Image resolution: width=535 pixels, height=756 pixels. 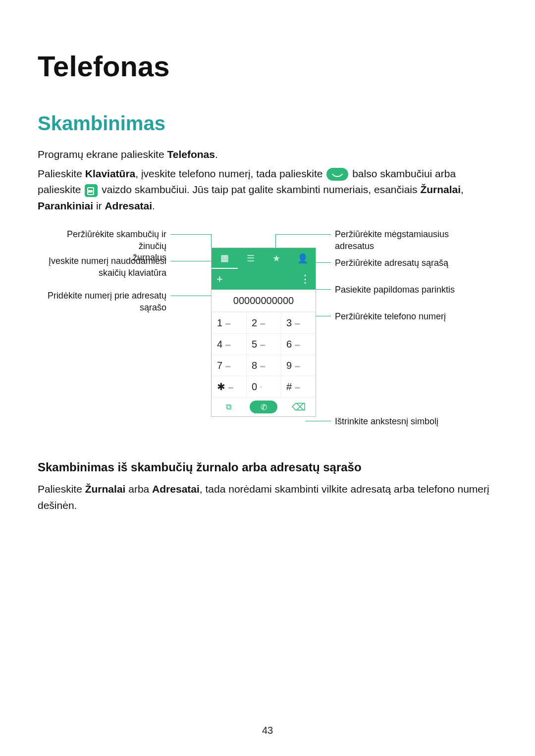 What do you see at coordinates (264, 323) in the screenshot?
I see `key-2: 2▬` at bounding box center [264, 323].